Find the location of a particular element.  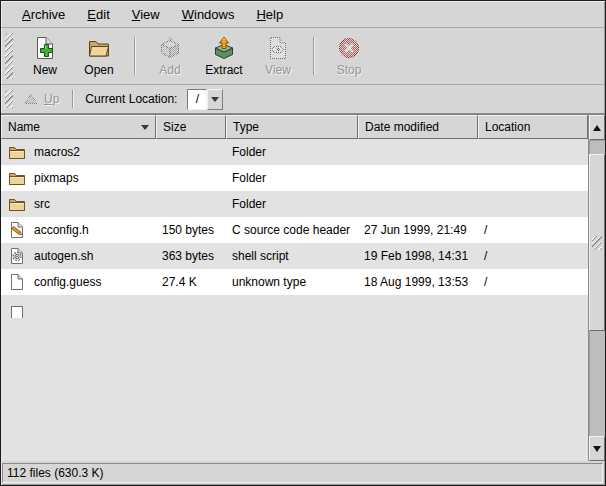

table-row: macros2 Folder is located at coordinates (294, 152).